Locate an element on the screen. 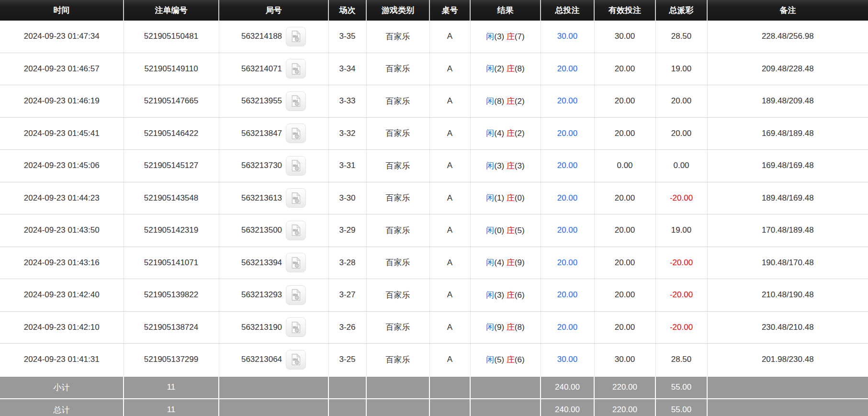  column-header-game_type: 游戏类别 is located at coordinates (398, 11).